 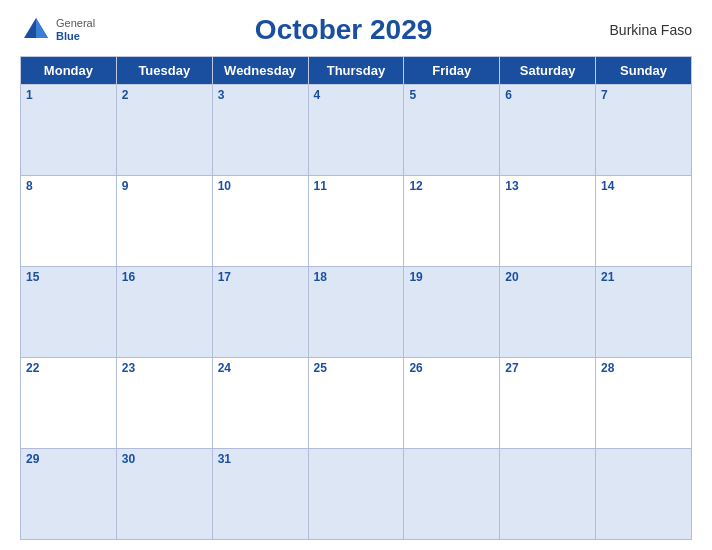 I want to click on calendar-cell: 20, so click(x=548, y=312).